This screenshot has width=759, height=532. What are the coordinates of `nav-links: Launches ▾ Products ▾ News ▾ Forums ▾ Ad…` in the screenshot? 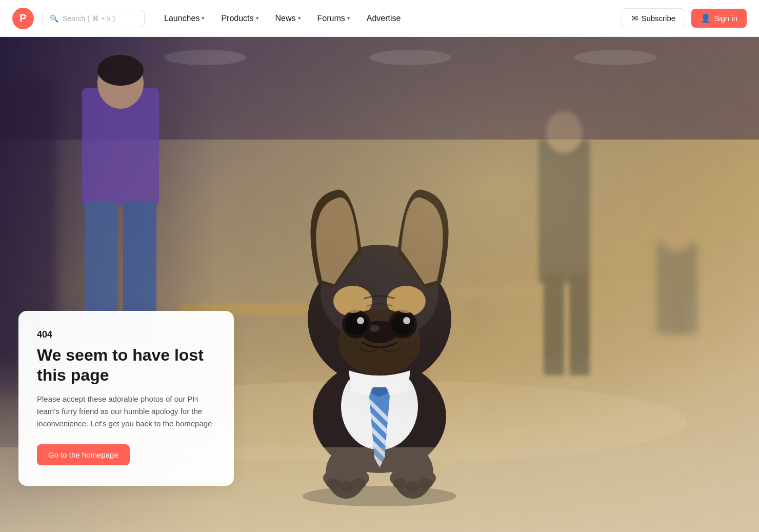 It's located at (387, 18).